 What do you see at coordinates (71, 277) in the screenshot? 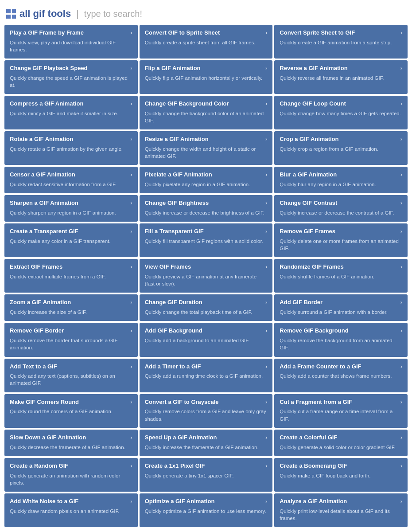
I see `tool-description: Quickly extract multiple frames from a G…` at bounding box center [71, 277].